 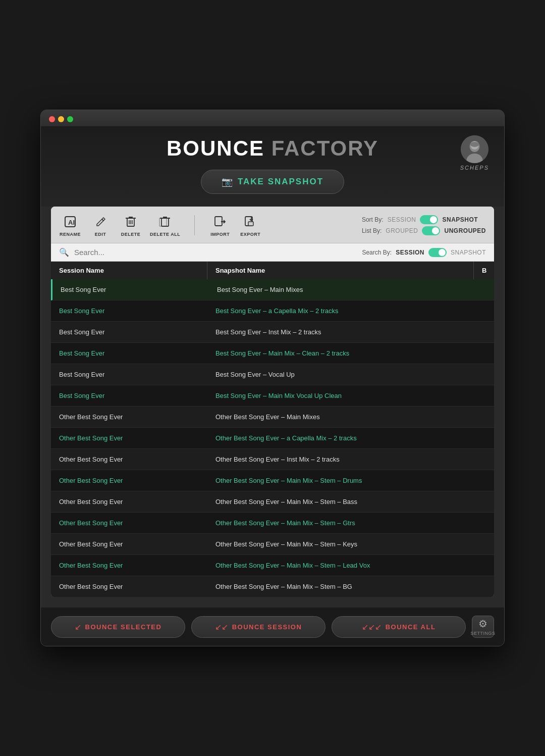 What do you see at coordinates (272, 148) in the screenshot?
I see `app-title: BOUNCE FACTORY` at bounding box center [272, 148].